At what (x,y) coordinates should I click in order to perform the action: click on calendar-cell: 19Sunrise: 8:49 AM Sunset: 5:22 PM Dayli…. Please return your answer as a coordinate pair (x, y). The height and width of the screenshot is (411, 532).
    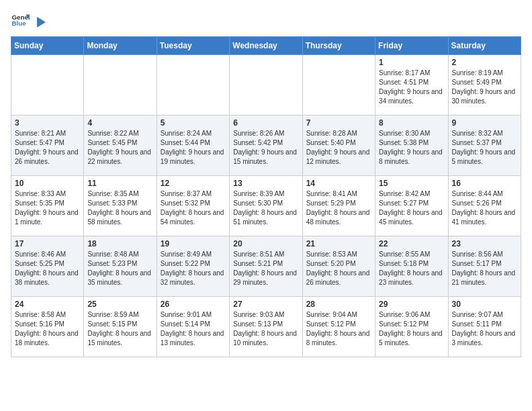
    Looking at the image, I should click on (193, 267).